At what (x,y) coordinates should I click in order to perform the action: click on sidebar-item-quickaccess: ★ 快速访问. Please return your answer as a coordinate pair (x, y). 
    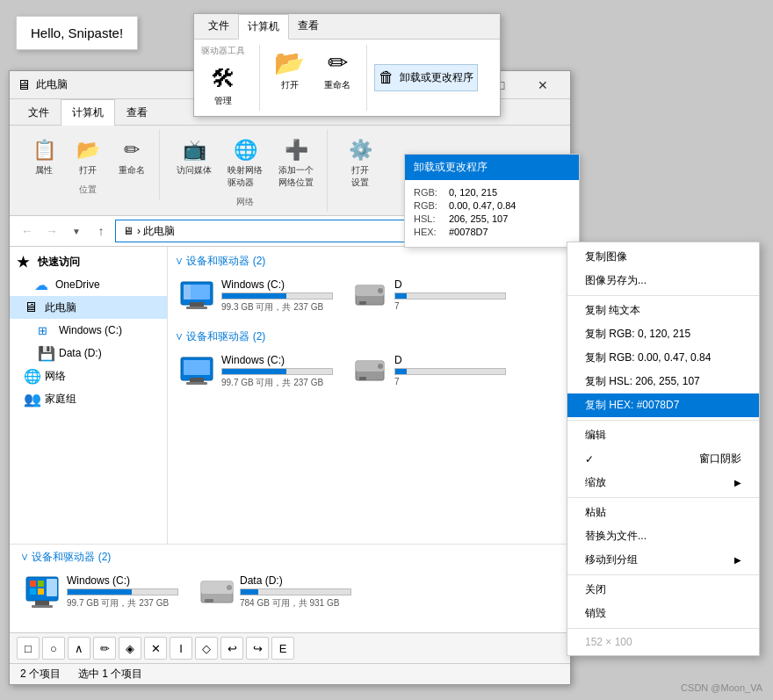
    Looking at the image, I should click on (88, 262).